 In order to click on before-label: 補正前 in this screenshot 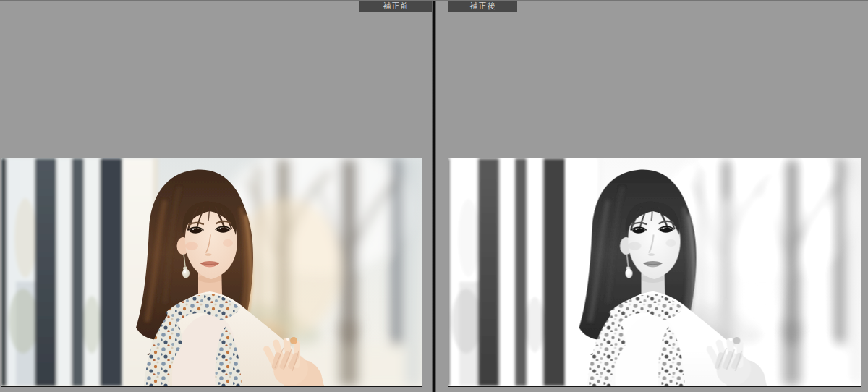, I will do `click(396, 6)`.